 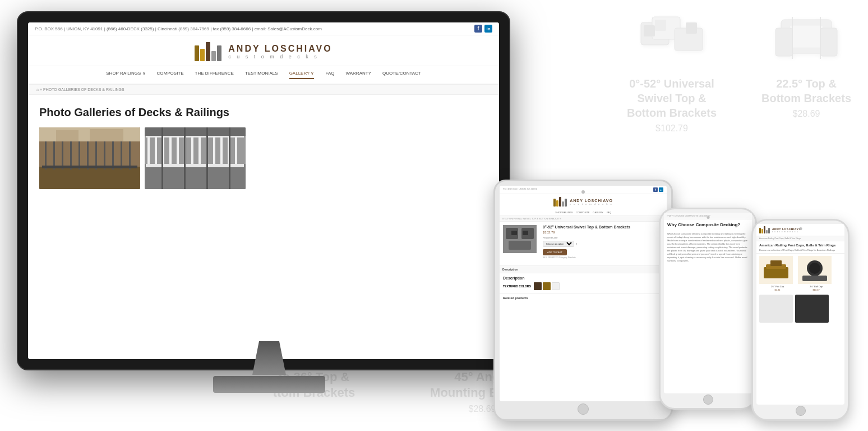 What do you see at coordinates (812, 309) in the screenshot?
I see `phone2-product-4-img` at bounding box center [812, 309].